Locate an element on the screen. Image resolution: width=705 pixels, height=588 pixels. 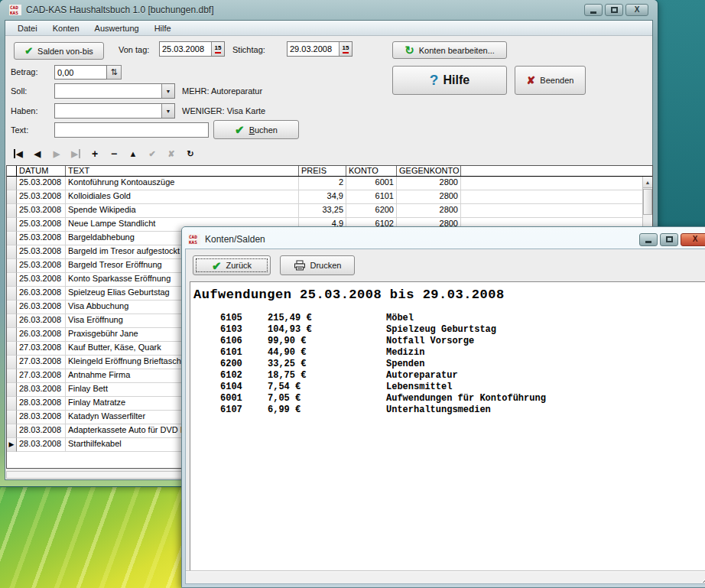
insert-record-button: + is located at coordinates (95, 154).